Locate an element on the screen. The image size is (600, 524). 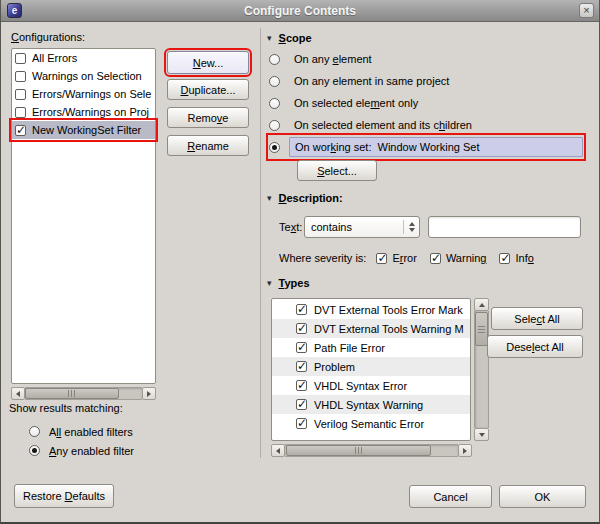
scope-option-label: On any element in same project is located at coordinates (436, 81).